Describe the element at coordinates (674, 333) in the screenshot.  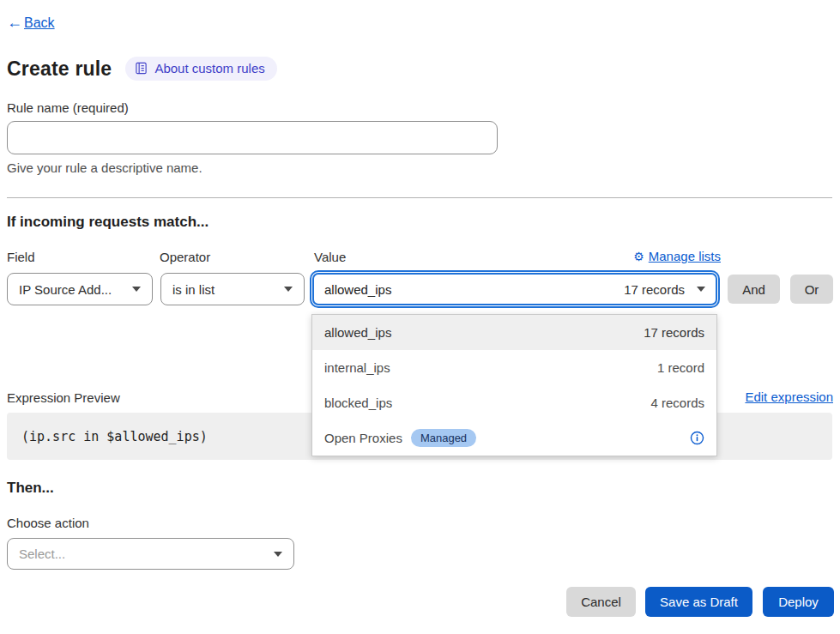
I see `list-item-meta: 17 records` at that location.